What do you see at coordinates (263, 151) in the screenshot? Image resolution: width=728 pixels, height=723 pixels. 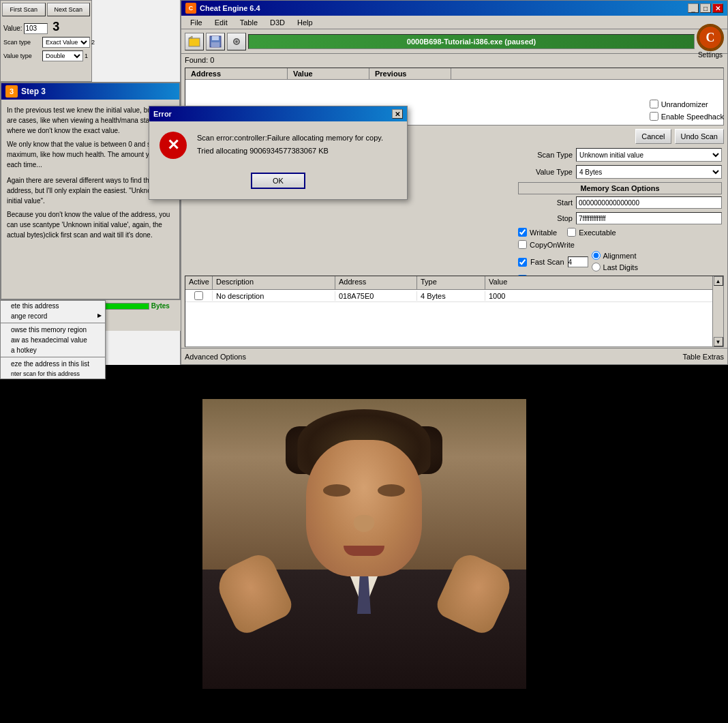 I see `error-message-line2: Tried allocating 9006934577383067 KB` at bounding box center [263, 151].